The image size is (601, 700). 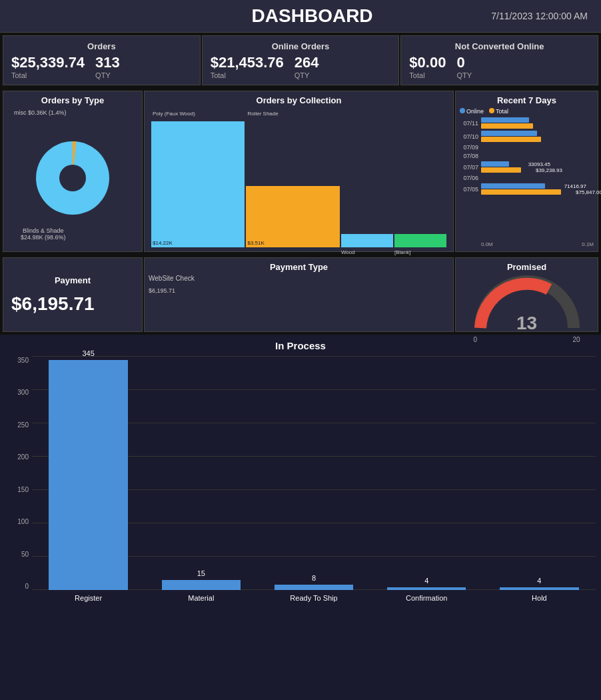 What do you see at coordinates (526, 267) in the screenshot?
I see `promised-title: Promised` at bounding box center [526, 267].